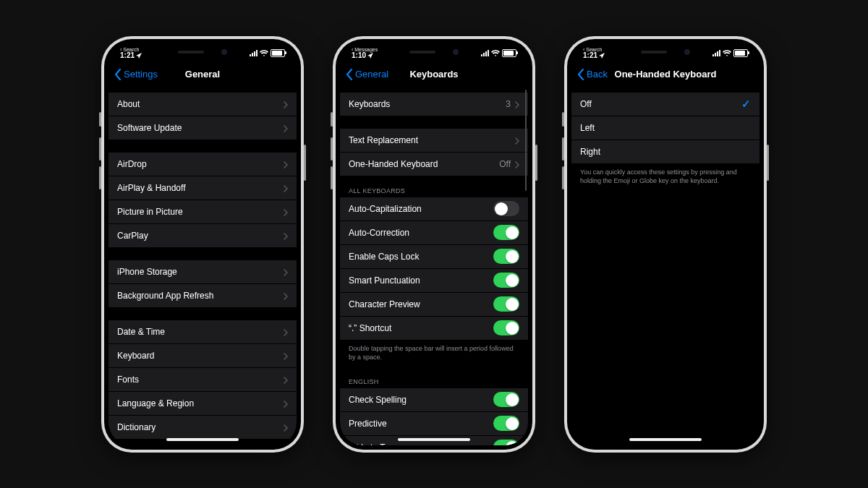 This screenshot has width=868, height=488. What do you see at coordinates (200, 356) in the screenshot?
I see `row-label: Keyboard` at bounding box center [200, 356].